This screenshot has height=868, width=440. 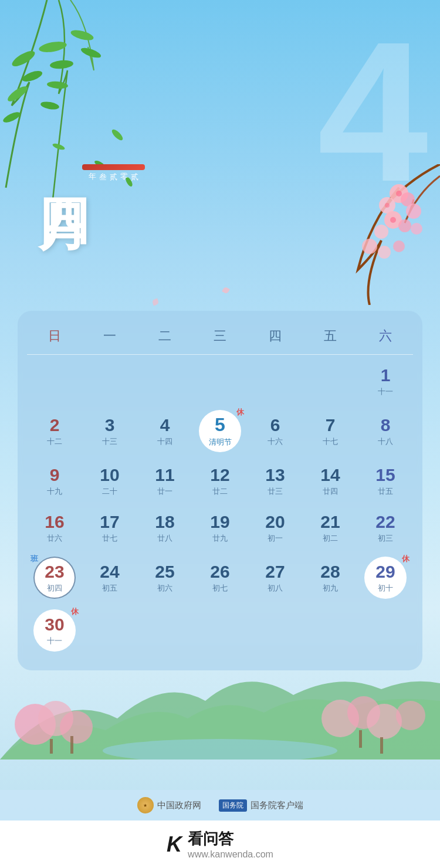 I want to click on day-number: 26, so click(x=219, y=571).